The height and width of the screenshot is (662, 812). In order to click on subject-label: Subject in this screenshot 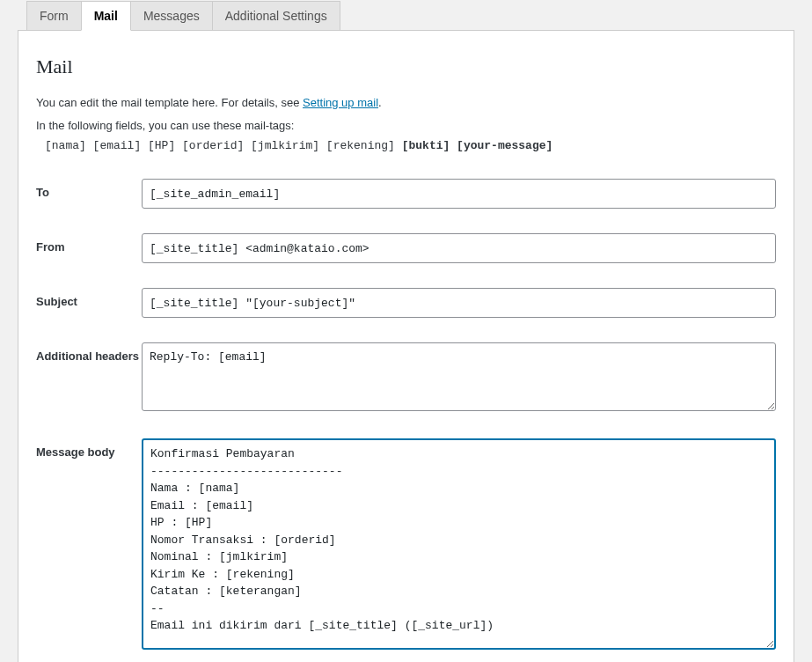, I will do `click(89, 298)`.